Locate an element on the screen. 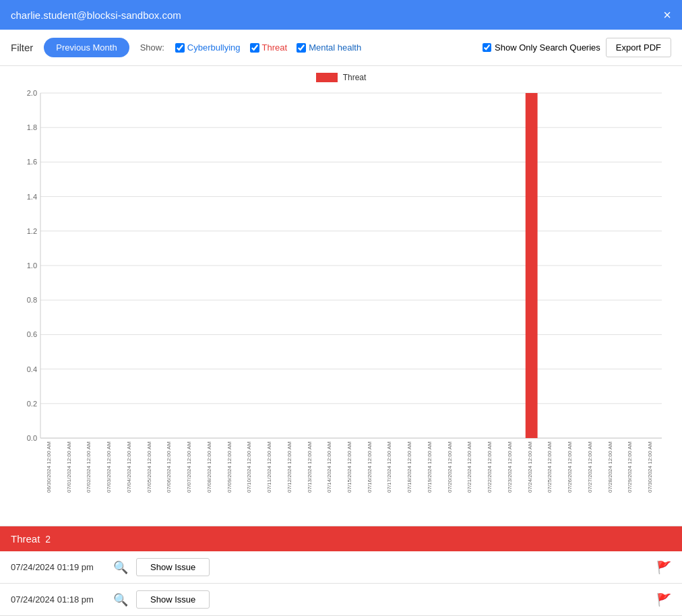  threat-label: Threat is located at coordinates (275, 47).